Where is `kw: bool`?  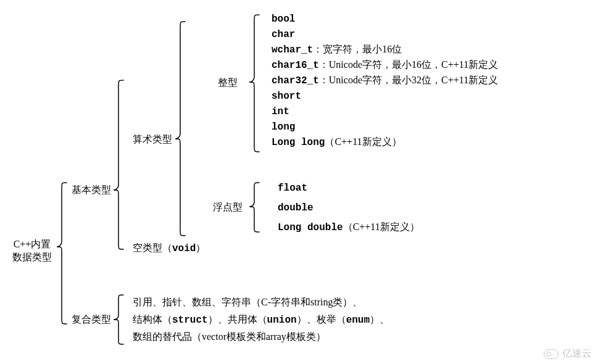 kw: bool is located at coordinates (283, 19).